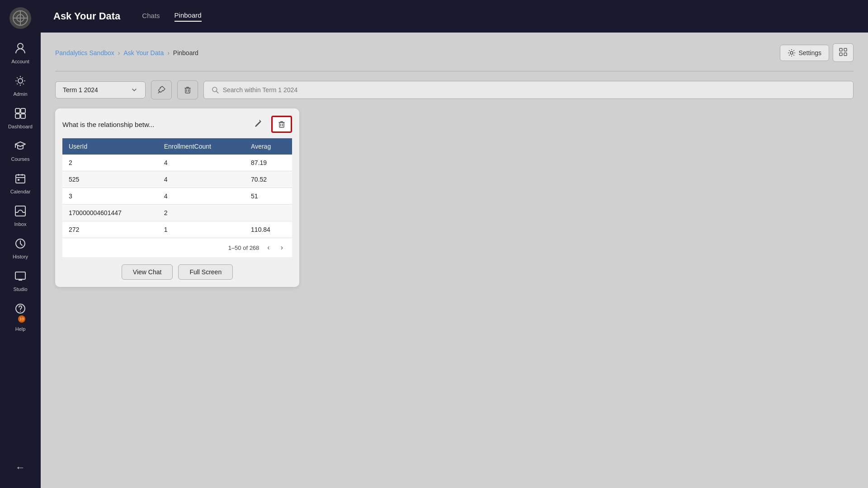 This screenshot has height=488, width=868. Describe the element at coordinates (205, 272) in the screenshot. I see `full-screen-button: Full Screen` at that location.